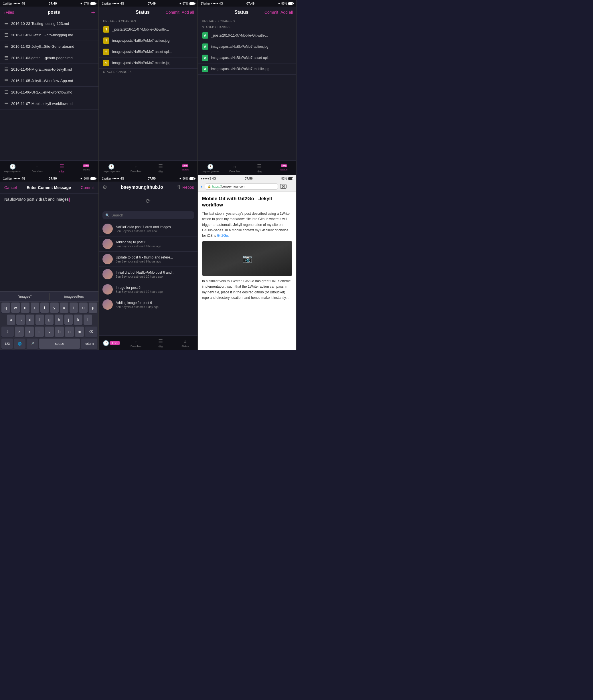 This screenshot has height=700, width=593. What do you see at coordinates (11, 320) in the screenshot?
I see `key-a: a` at bounding box center [11, 320].